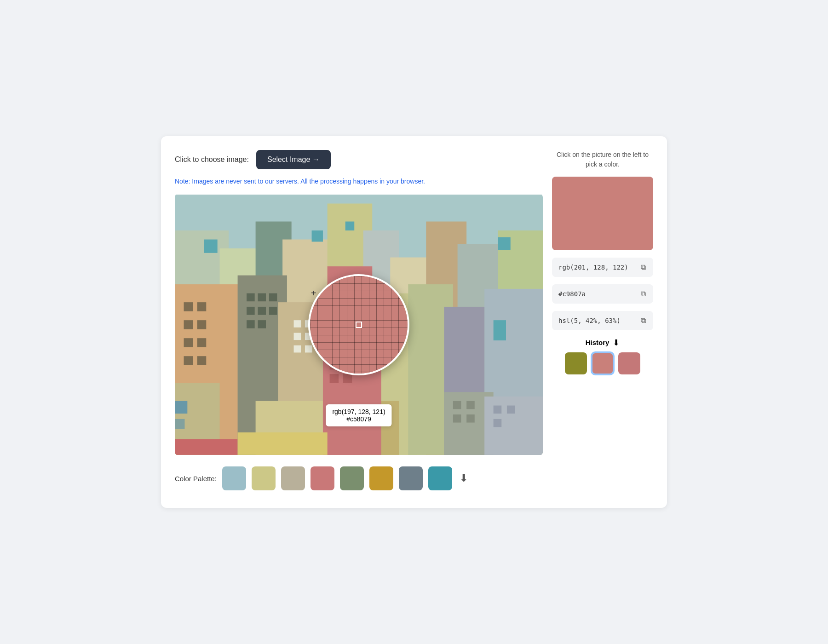 This screenshot has width=828, height=644. Describe the element at coordinates (359, 181) in the screenshot. I see `privacy-note: Note: Images are never sent to our serve…` at that location.